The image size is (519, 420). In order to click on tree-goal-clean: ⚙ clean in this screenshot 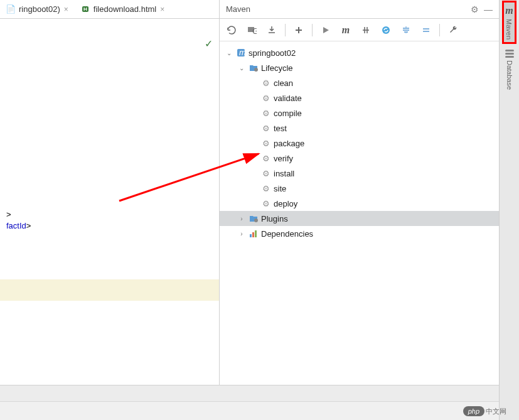, I will do `click(359, 83)`.